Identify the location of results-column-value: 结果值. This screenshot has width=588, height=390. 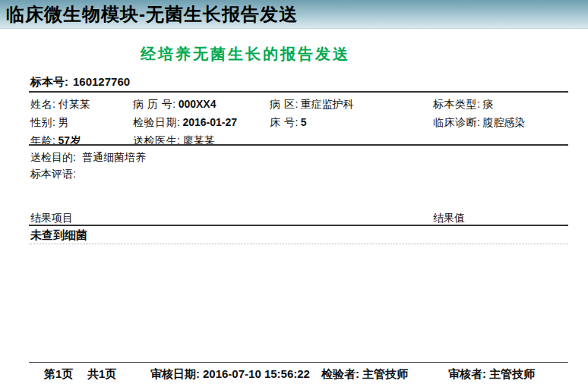
(449, 219).